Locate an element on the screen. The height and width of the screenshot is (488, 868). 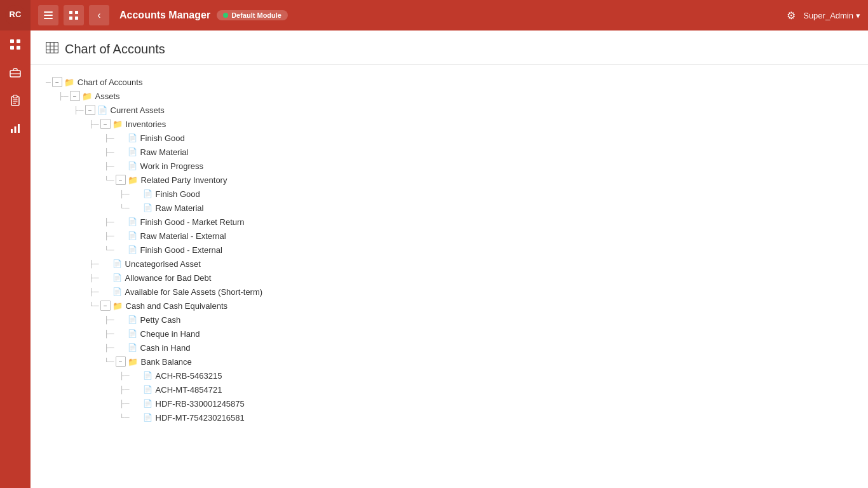
back-button: ‹ is located at coordinates (99, 15).